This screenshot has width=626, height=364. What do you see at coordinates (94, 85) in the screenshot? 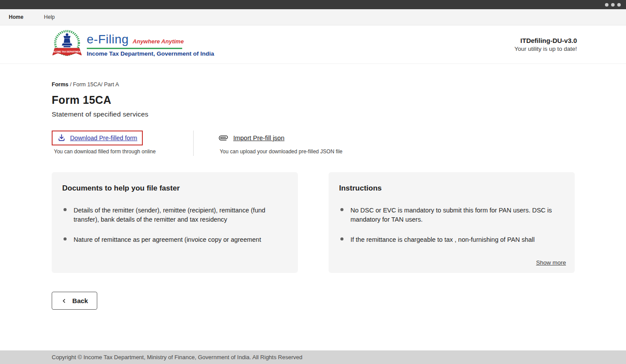
I see `breadcrumb-path: / Form 15CA/ Part A` at bounding box center [94, 85].